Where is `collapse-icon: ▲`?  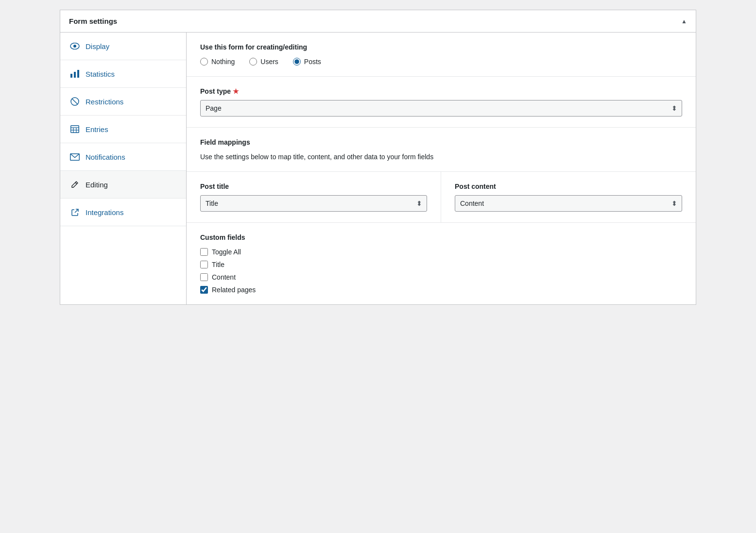
collapse-icon: ▲ is located at coordinates (684, 21).